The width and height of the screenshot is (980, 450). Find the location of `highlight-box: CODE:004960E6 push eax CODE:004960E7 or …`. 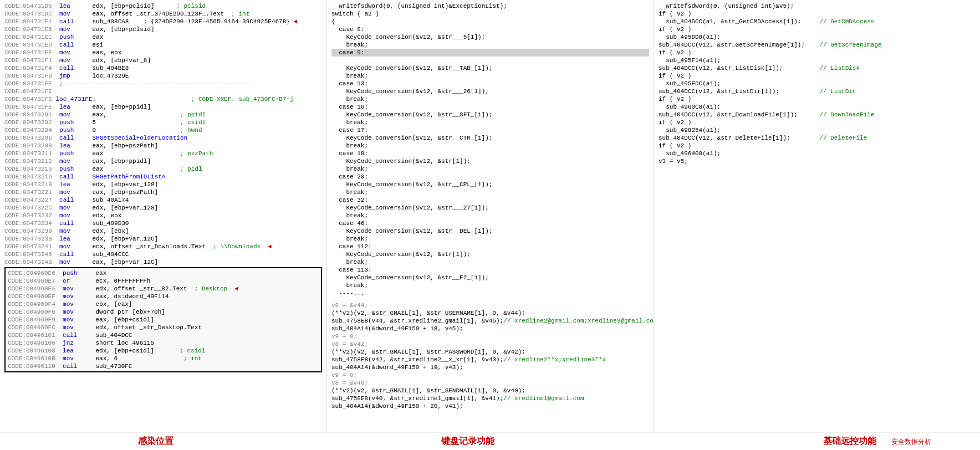

highlight-box: CODE:004960E6 push eax CODE:004960E7 or … is located at coordinates (163, 320).